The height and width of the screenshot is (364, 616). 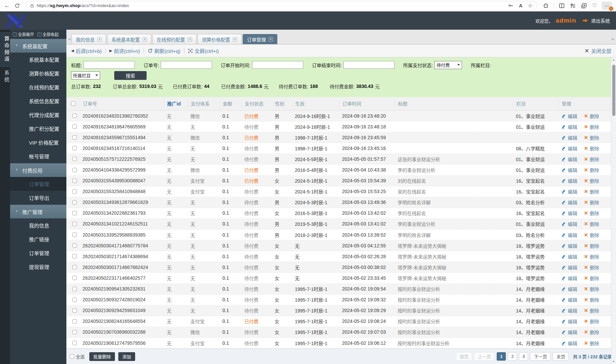 I want to click on select-all-checkbox, so click(x=72, y=357).